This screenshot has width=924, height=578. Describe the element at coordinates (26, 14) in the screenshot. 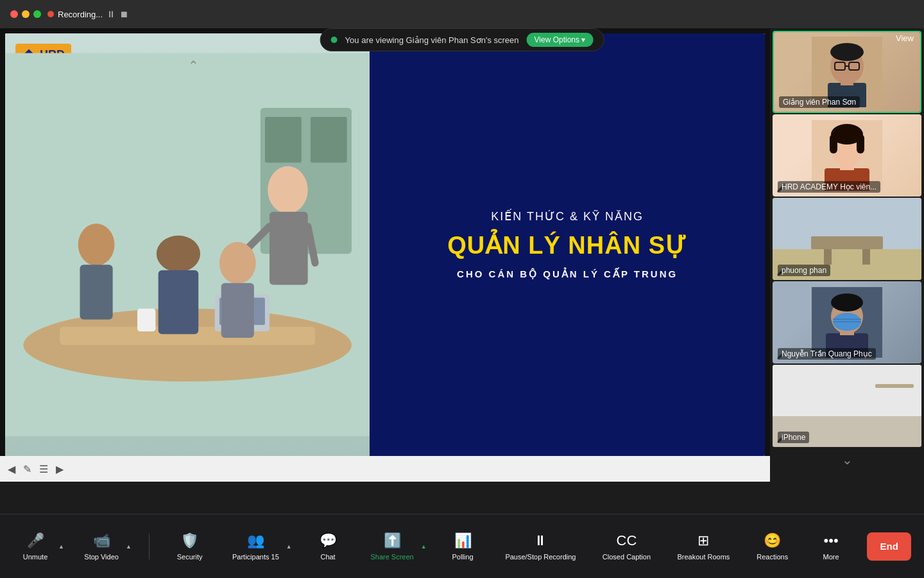

I see `traffic-lights` at that location.